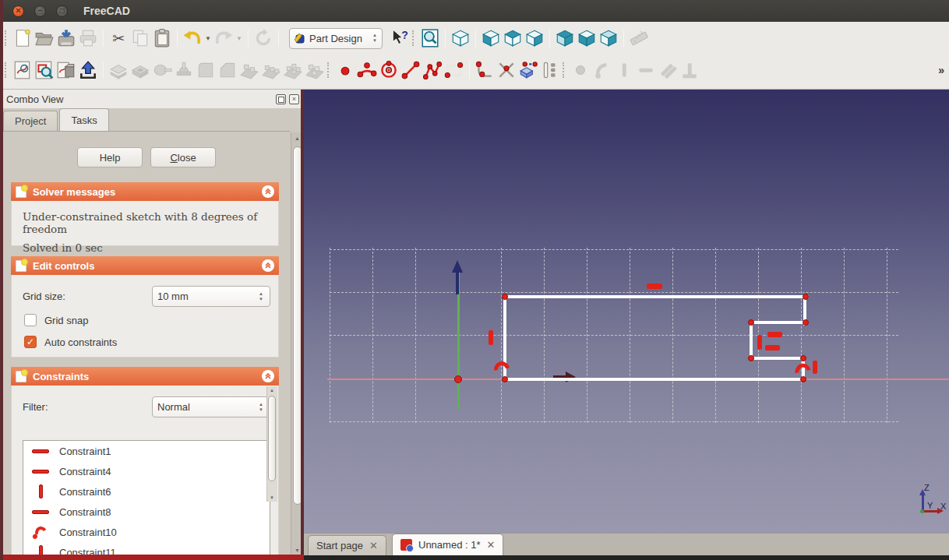  I want to click on trim-edge-icon, so click(506, 70).